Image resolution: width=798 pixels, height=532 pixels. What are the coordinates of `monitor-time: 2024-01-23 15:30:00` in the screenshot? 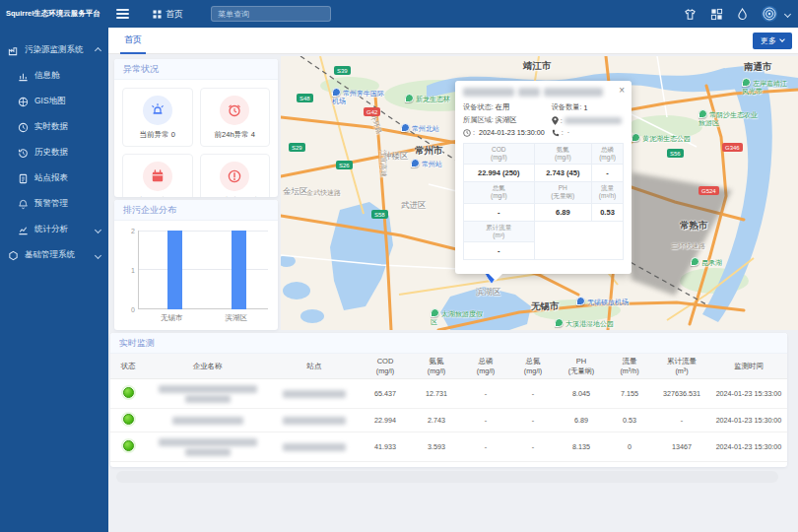 It's located at (512, 132).